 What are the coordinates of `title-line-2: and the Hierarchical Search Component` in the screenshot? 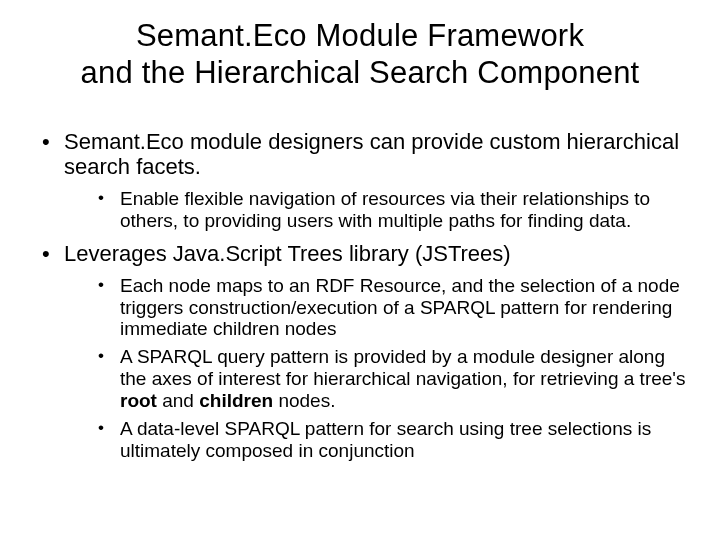 It's located at (360, 74).